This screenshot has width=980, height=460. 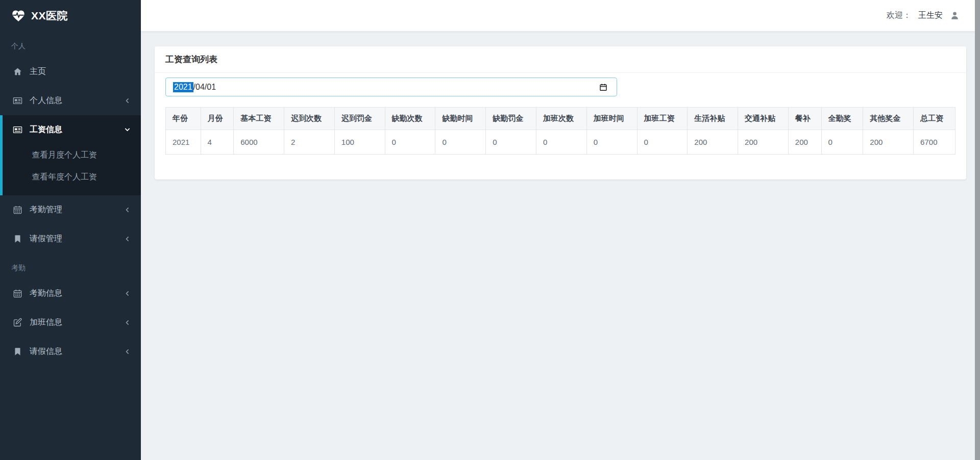 What do you see at coordinates (560, 60) in the screenshot?
I see `card-header: 工资查询列表` at bounding box center [560, 60].